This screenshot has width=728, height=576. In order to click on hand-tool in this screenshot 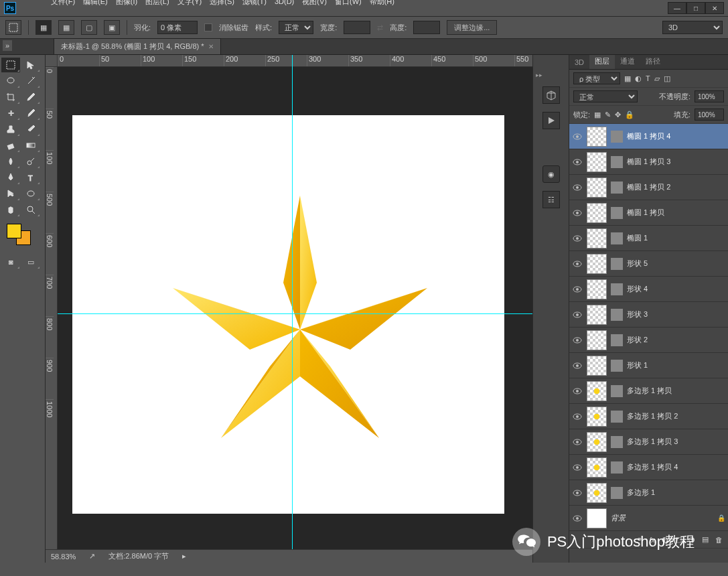, I will do `click(11, 210)`.